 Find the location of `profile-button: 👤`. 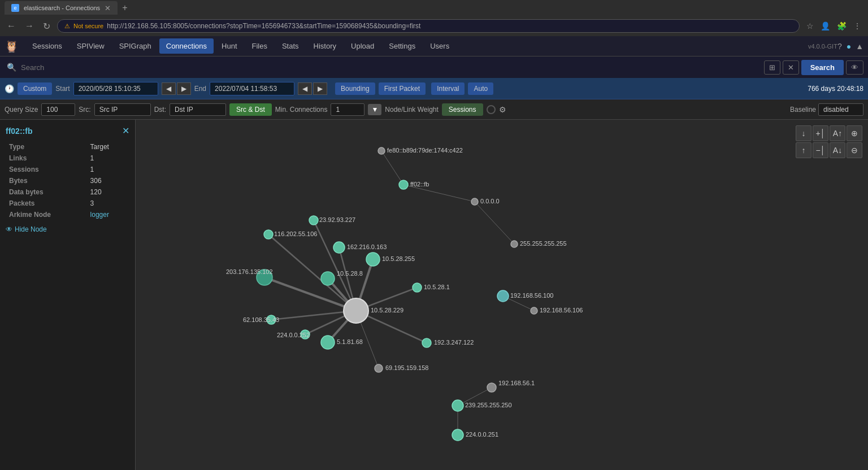

profile-button: 👤 is located at coordinates (825, 26).